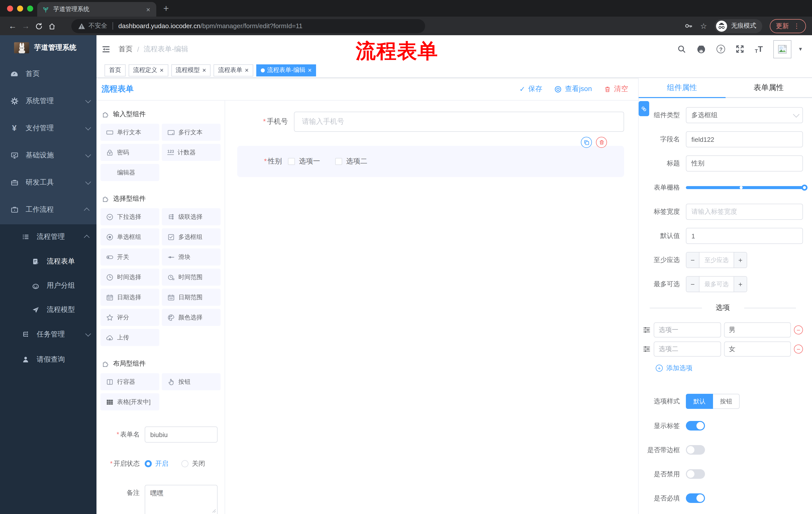 The width and height of the screenshot is (812, 514). I want to click on status-on-radio: 开启, so click(156, 464).